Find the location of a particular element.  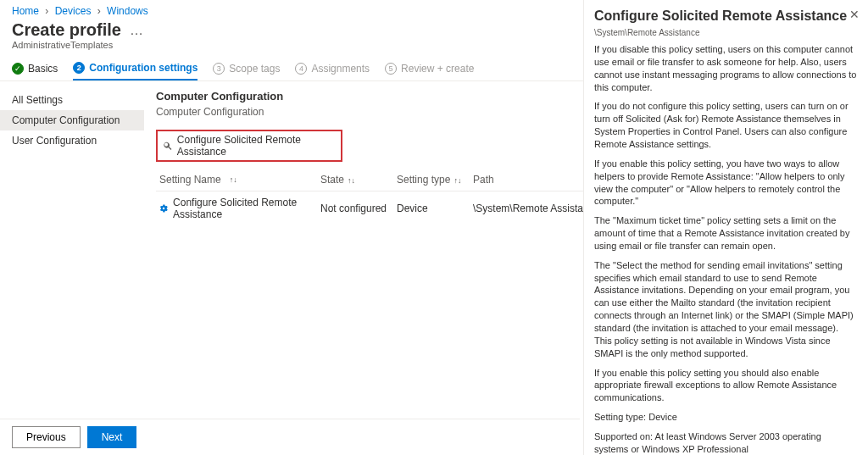

step-label: Basics is located at coordinates (42, 69).